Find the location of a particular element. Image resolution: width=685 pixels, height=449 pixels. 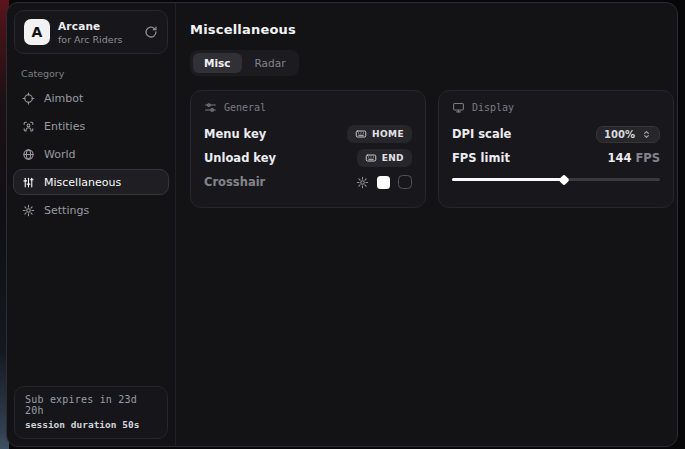

crosshair-controls is located at coordinates (384, 182).